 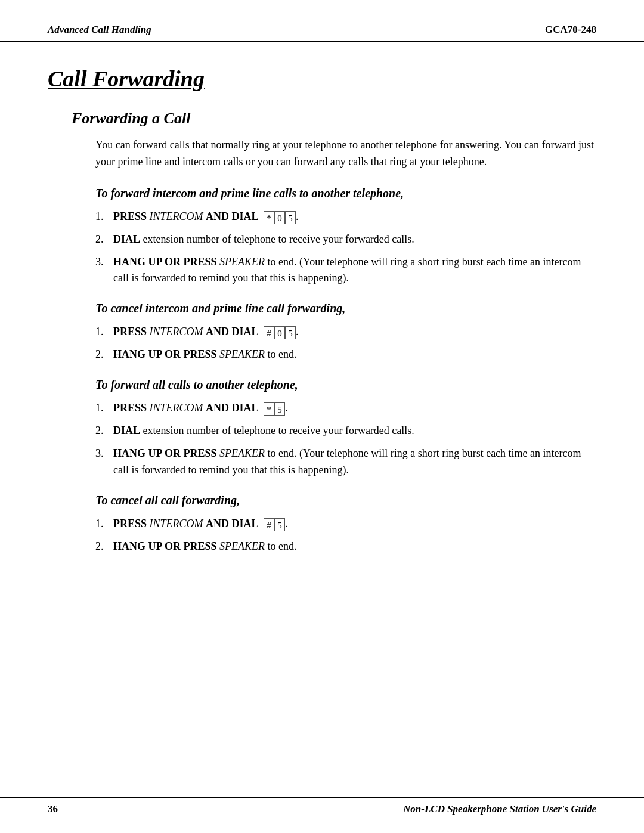 What do you see at coordinates (346, 308) in the screenshot?
I see `subsection-heading-2: To cancel intercom and prime line call f…` at bounding box center [346, 308].